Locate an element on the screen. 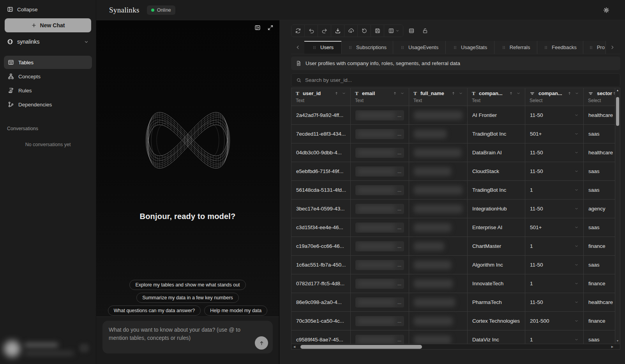  cell-user_id: 2a42ad7f-9a92-4ff... is located at coordinates (321, 115).